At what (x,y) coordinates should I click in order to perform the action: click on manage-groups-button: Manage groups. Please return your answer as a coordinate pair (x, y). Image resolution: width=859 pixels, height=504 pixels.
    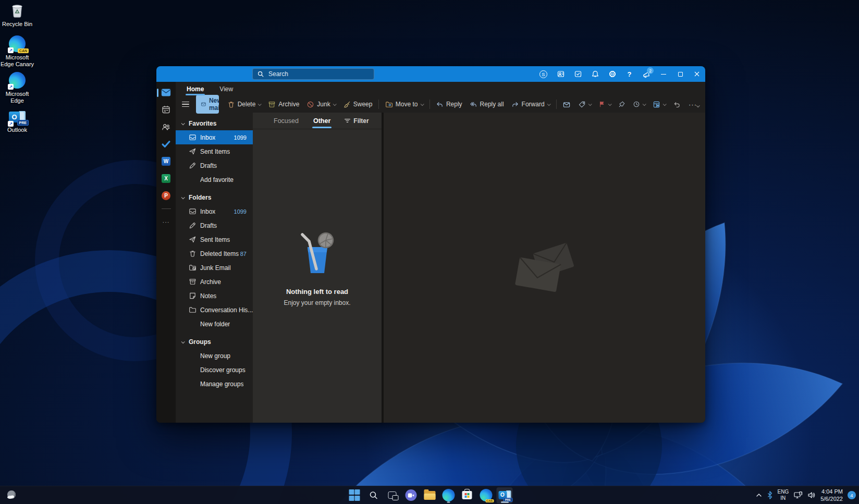
    Looking at the image, I should click on (214, 384).